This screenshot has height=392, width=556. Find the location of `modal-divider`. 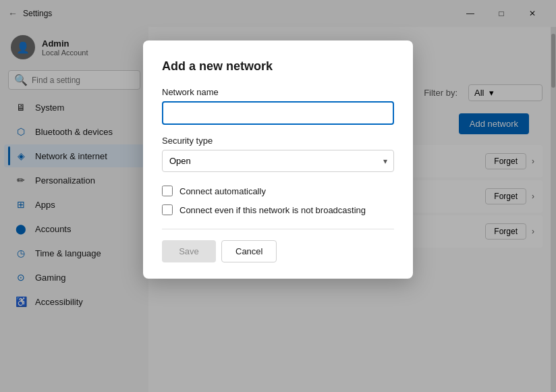

modal-divider is located at coordinates (278, 229).